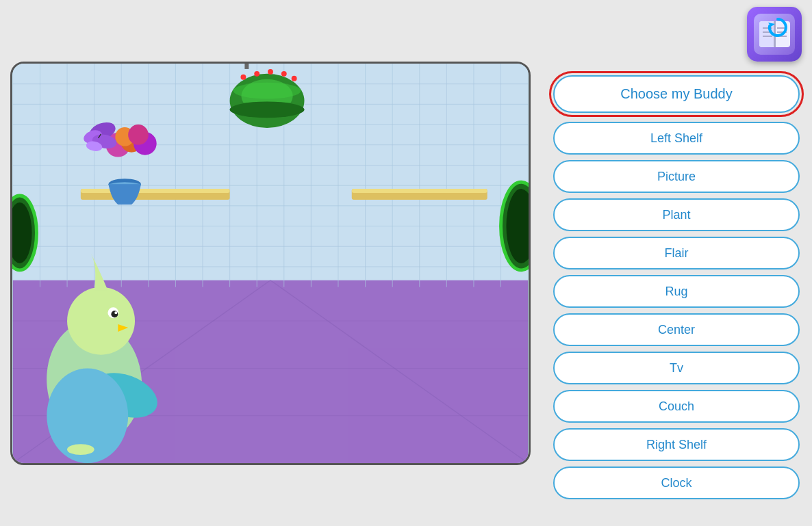 The width and height of the screenshot is (812, 526). What do you see at coordinates (676, 368) in the screenshot?
I see `tv-label: Tv` at bounding box center [676, 368].